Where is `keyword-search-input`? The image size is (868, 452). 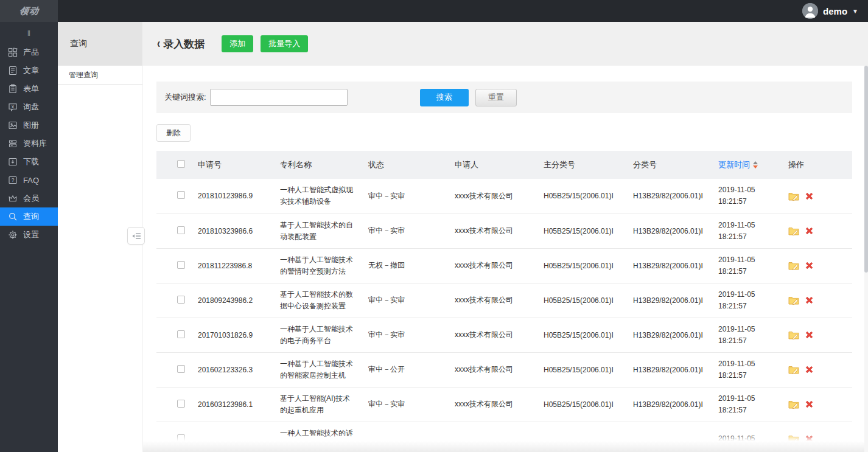
keyword-search-input is located at coordinates (279, 97).